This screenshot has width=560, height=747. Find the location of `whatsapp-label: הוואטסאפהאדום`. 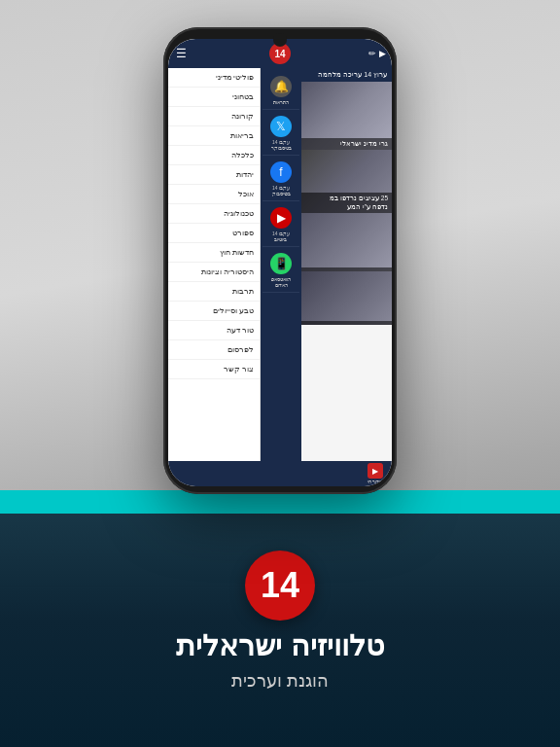

whatsapp-label: הוואטסאפהאדום is located at coordinates (281, 282).